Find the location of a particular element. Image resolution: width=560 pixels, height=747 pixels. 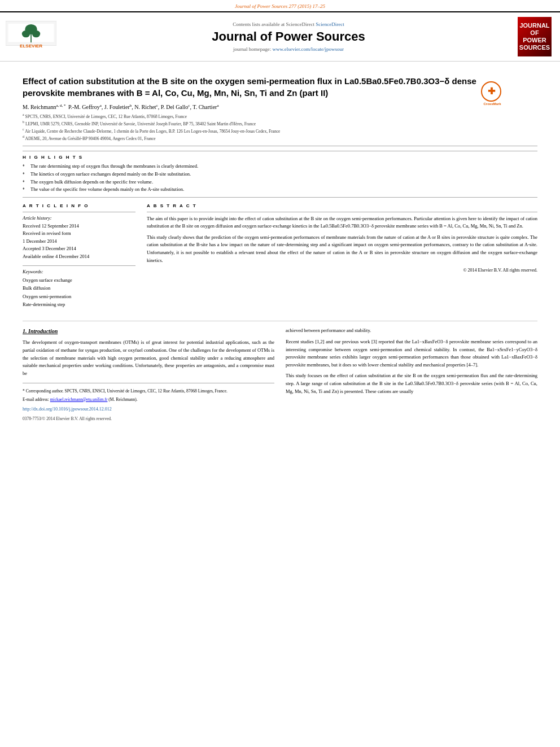

article-info-col: A R T I C L E I N F O Article history: R… is located at coordinates (79, 259).